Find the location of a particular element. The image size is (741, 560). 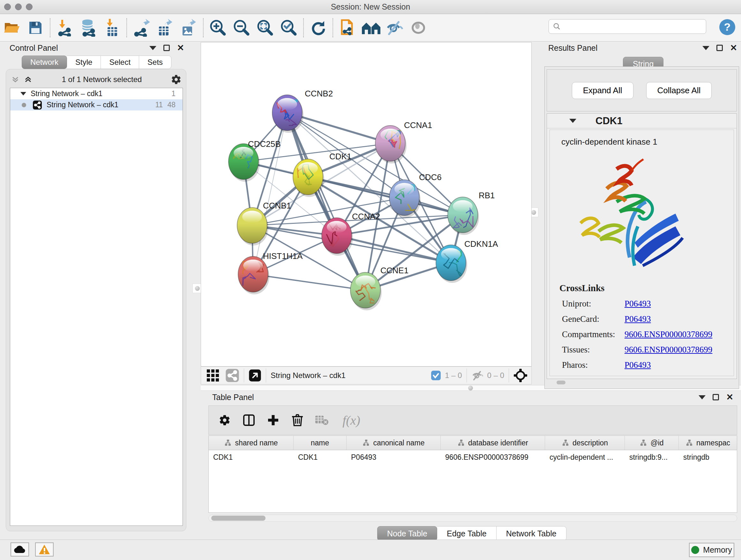

table-hscrollbar-thumb is located at coordinates (239, 518).